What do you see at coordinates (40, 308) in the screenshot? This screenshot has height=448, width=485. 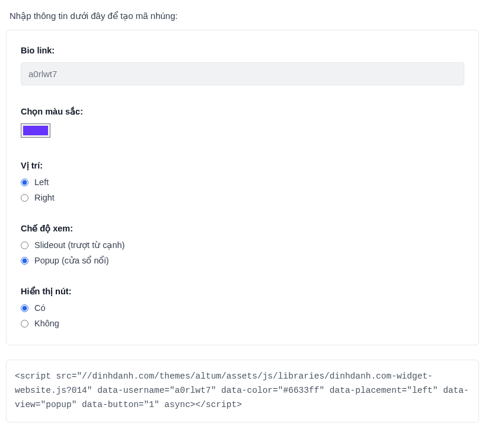 I see `showbutton-yes-label: Có` at bounding box center [40, 308].